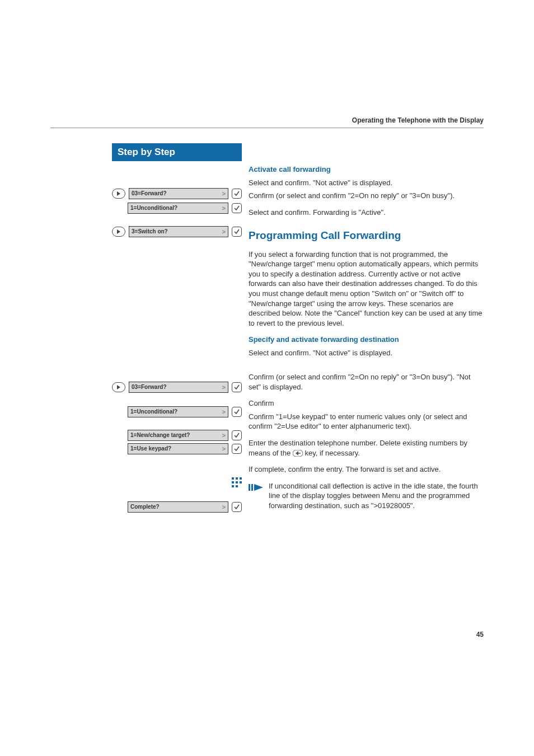 The image size is (534, 756). What do you see at coordinates (179, 387) in the screenshot?
I see `display-forward-2: 03=Forward? >` at bounding box center [179, 387].